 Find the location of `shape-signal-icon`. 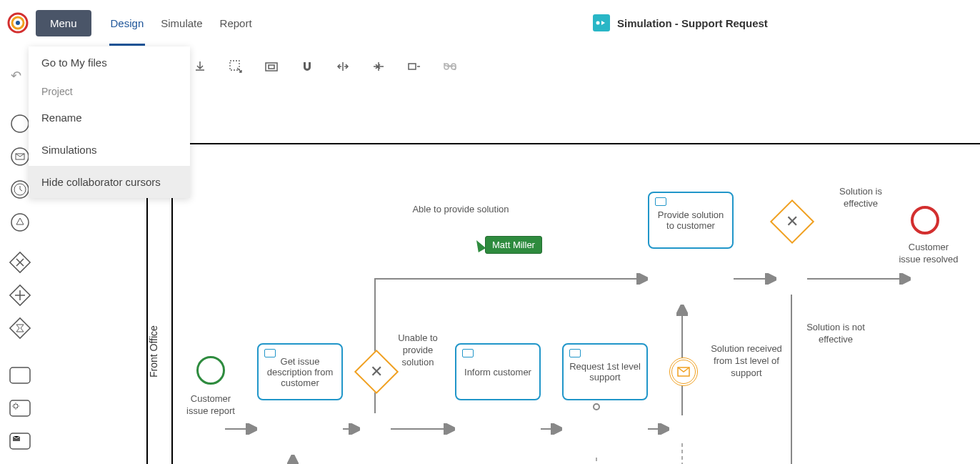

shape-signal-icon is located at coordinates (20, 222).